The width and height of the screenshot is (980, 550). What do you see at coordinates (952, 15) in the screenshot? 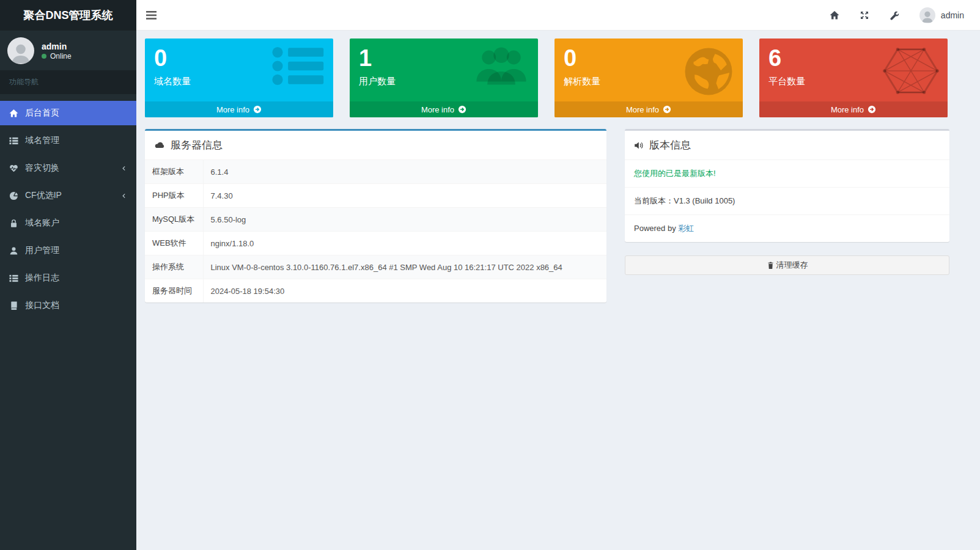
I see `navbar-username: admin` at bounding box center [952, 15].